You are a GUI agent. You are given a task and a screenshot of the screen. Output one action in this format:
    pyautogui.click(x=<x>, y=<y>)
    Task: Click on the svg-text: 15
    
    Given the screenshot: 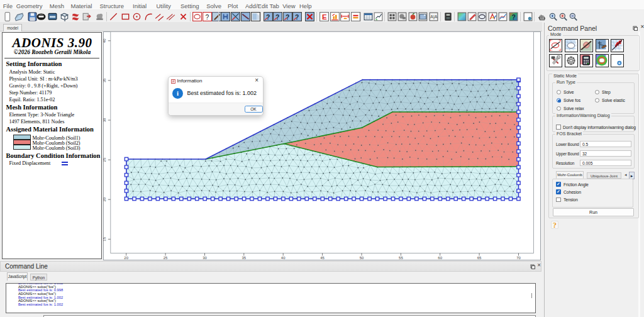 What is the action you would take?
    pyautogui.click(x=104, y=239)
    